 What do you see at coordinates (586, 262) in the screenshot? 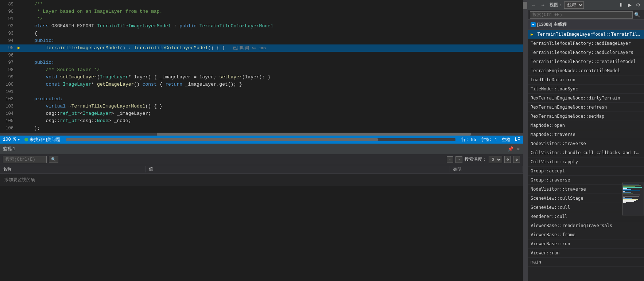
I see `callstack-item-26: main` at bounding box center [586, 262].